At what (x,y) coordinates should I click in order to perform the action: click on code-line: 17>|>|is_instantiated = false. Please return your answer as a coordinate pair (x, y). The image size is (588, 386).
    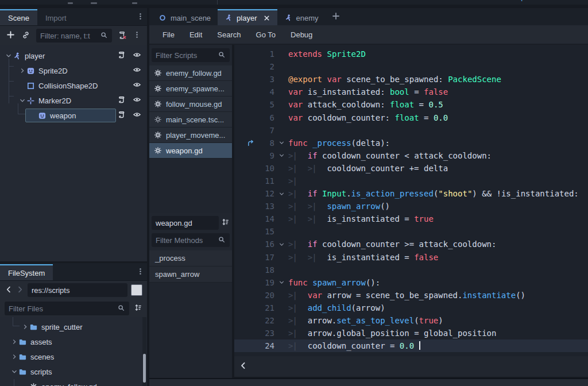
    Looking at the image, I should click on (411, 257).